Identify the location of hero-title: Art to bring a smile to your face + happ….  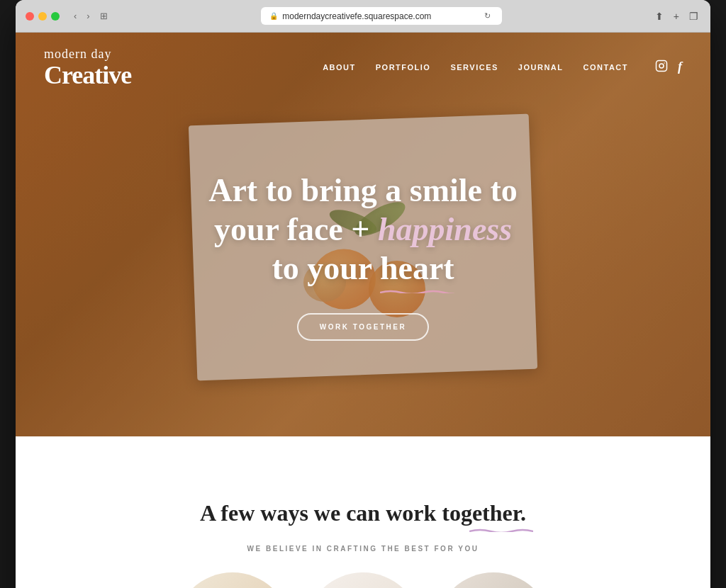
(363, 230).